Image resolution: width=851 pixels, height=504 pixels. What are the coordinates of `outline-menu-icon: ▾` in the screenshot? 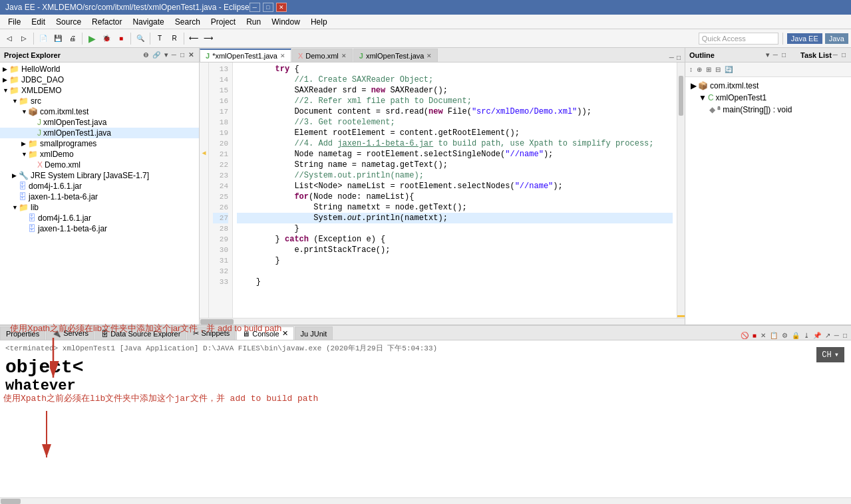 It's located at (768, 55).